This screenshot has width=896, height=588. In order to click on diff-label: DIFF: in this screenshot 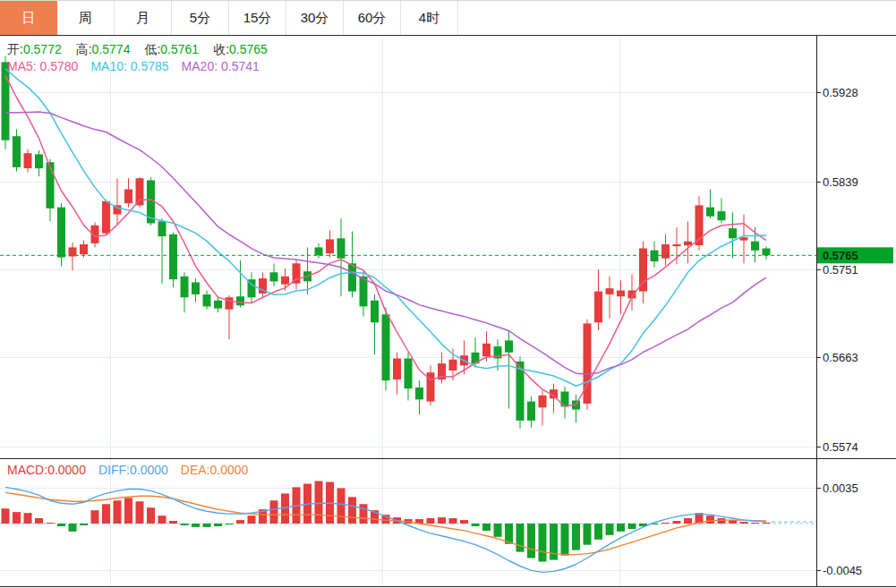, I will do `click(115, 470)`.